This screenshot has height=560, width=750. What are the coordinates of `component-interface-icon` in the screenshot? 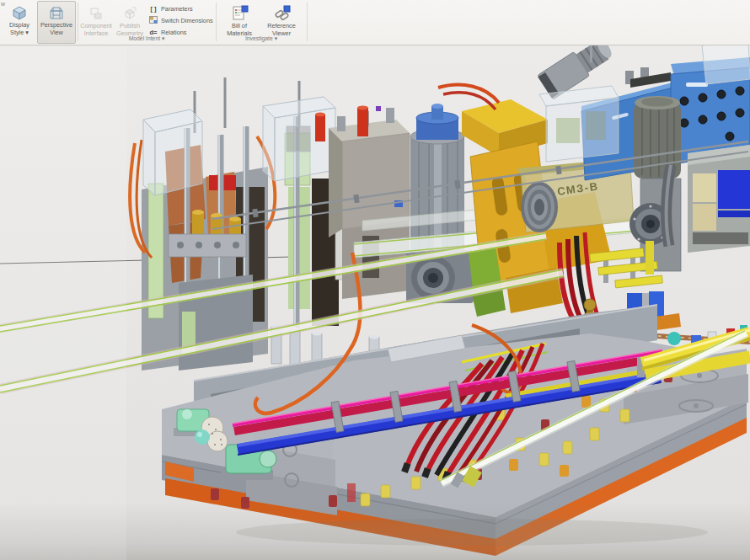 It's located at (96, 13).